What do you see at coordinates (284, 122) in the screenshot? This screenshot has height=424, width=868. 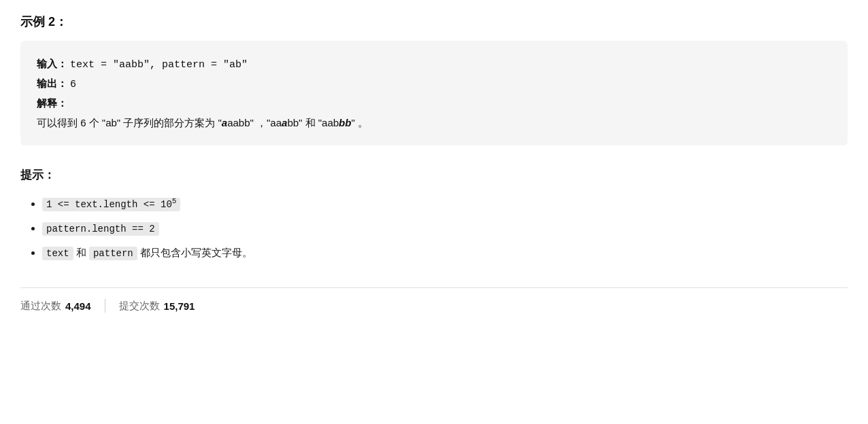 I see `bold-a2: a` at bounding box center [284, 122].